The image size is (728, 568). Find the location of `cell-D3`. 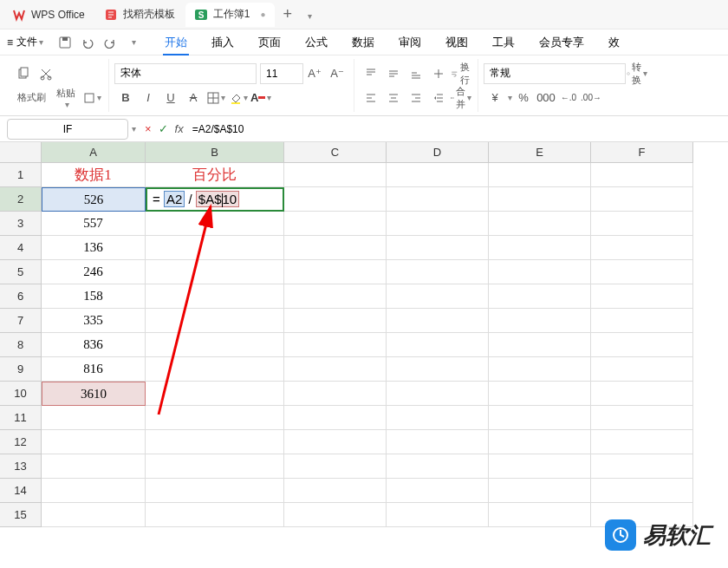

cell-D3 is located at coordinates (438, 224).